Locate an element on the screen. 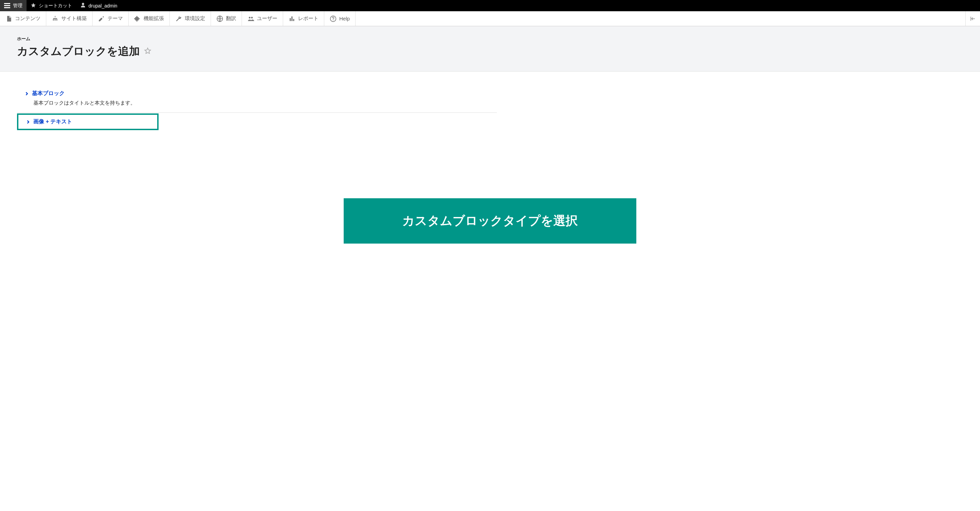 This screenshot has height=511, width=980. puzzle-icon is located at coordinates (137, 19).